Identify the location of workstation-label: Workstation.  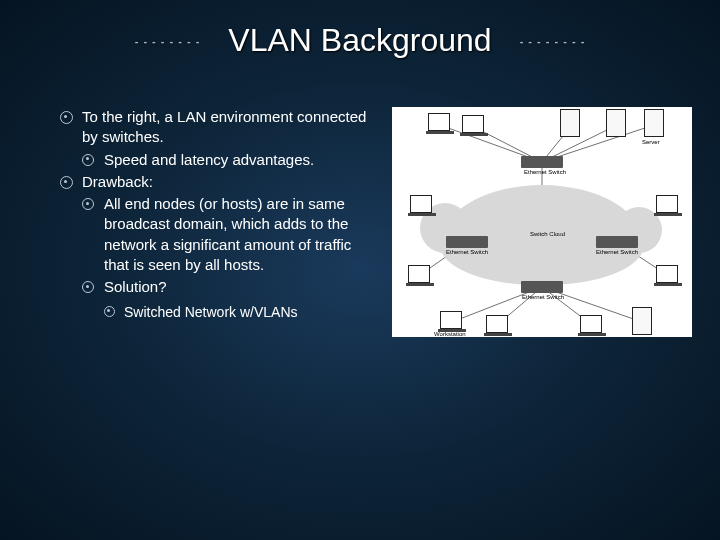
(450, 334).